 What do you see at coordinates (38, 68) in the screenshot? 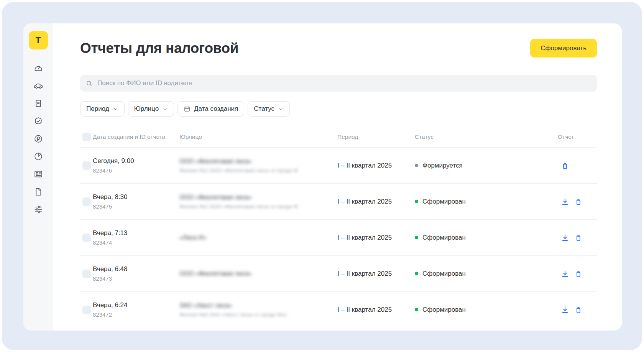
I see `gauge-icon` at bounding box center [38, 68].